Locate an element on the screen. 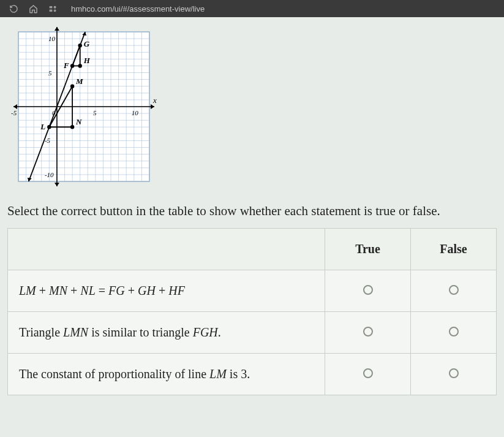 This screenshot has width=504, height=437. home-icon is located at coordinates (33, 9).